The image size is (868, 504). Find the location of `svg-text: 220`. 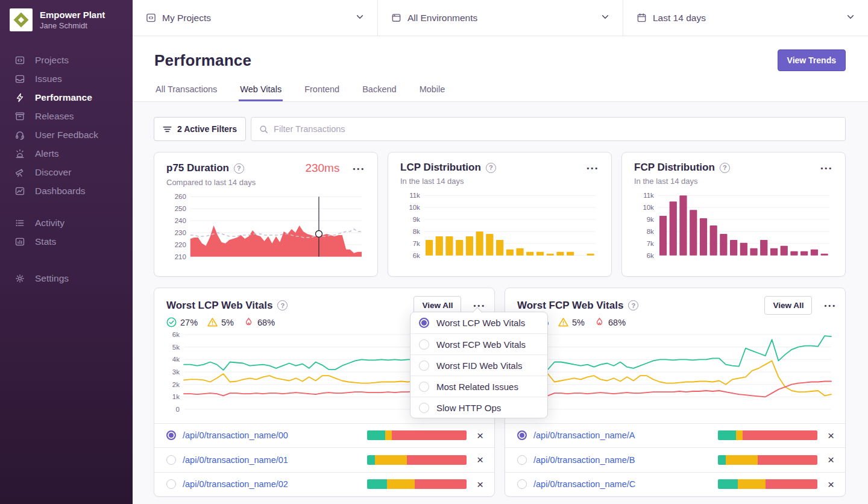

svg-text: 220 is located at coordinates (181, 245).